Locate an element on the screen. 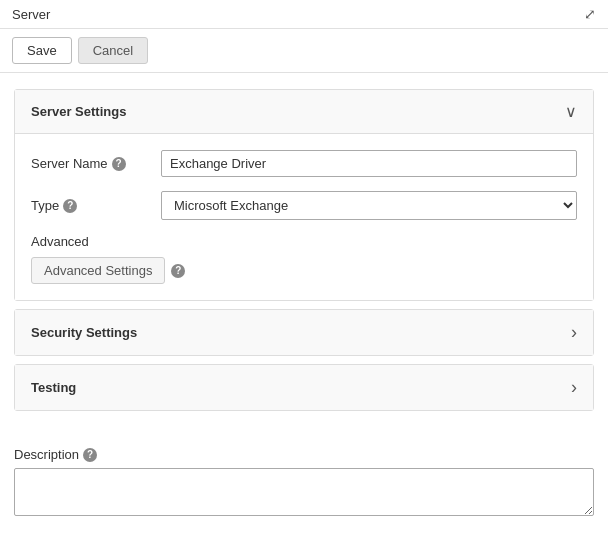 The width and height of the screenshot is (608, 552). description-textarea is located at coordinates (304, 492).